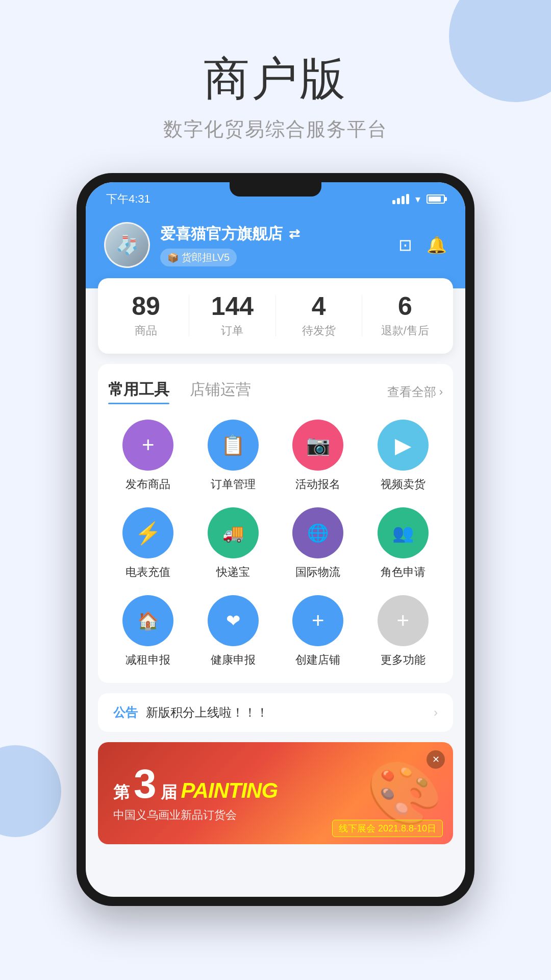  I want to click on tool-electric-icon: ⚡, so click(148, 533).